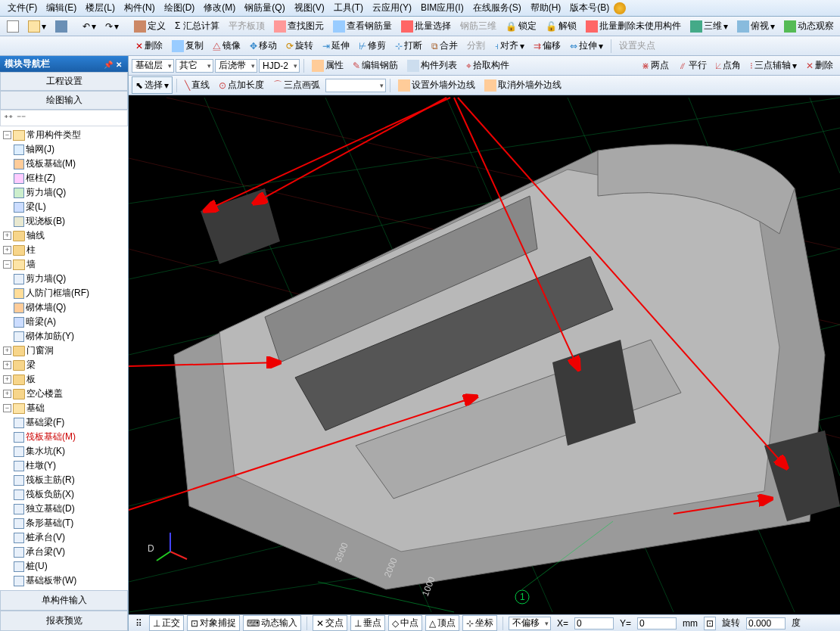 The image size is (840, 631). I want to click on tree-item-beam: 梁(L), so click(64, 207).